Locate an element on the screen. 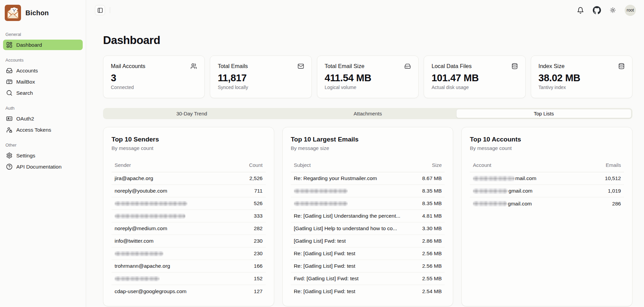 This screenshot has width=644, height=307. brand-name: Bichon is located at coordinates (37, 13).